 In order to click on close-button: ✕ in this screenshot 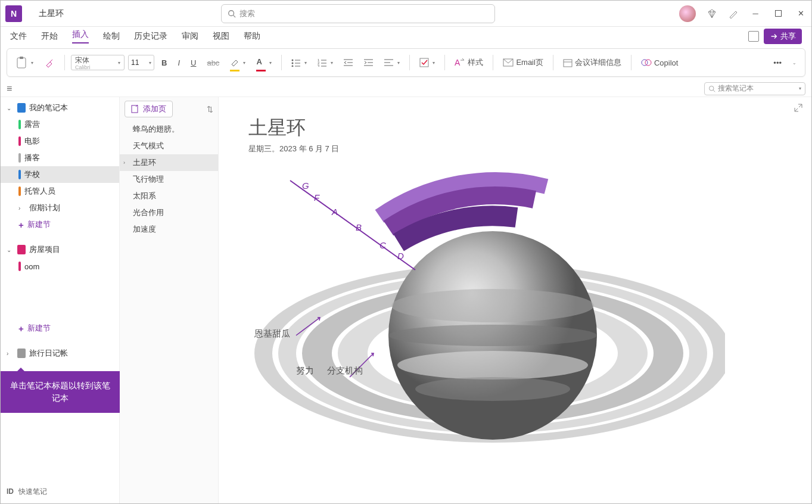, I will do `click(801, 14)`.